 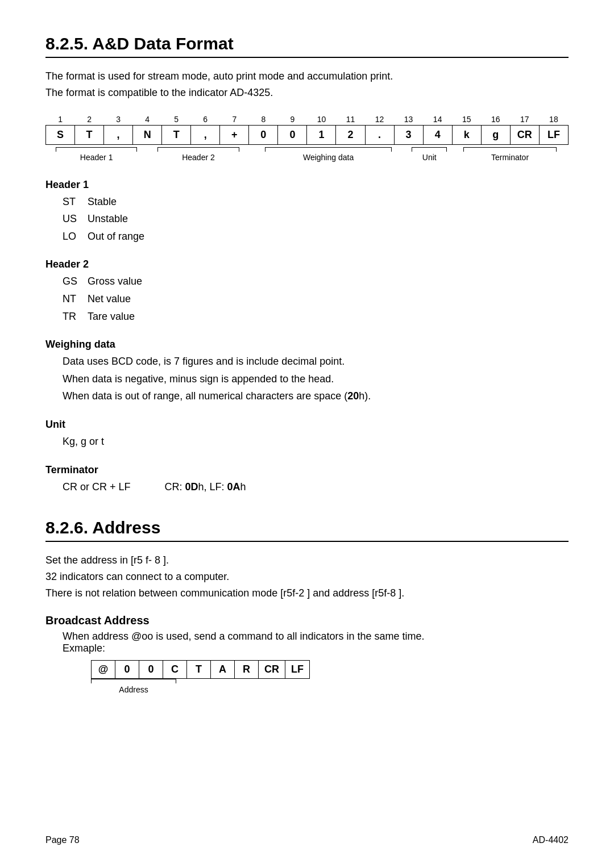 What do you see at coordinates (350, 135) in the screenshot?
I see `col-val-11: 2` at bounding box center [350, 135].